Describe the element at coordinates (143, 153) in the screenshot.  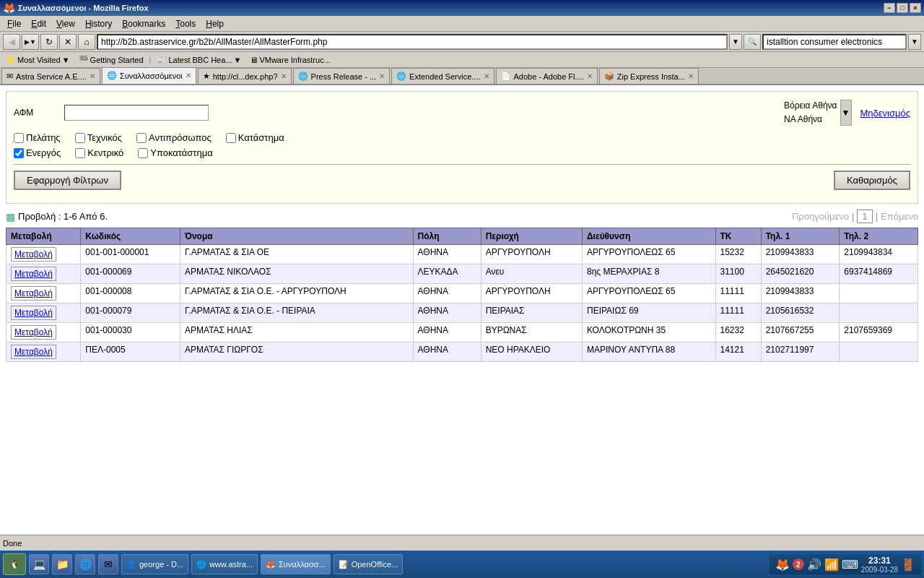
I see `checkbox-ypokatastrima-input` at that location.